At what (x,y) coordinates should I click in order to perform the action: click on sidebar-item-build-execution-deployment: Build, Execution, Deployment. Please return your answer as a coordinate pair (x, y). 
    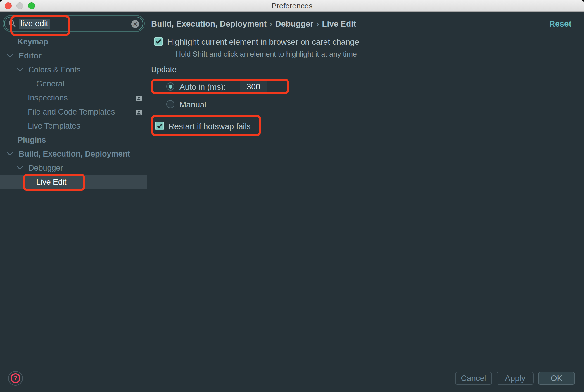
    Looking at the image, I should click on (73, 154).